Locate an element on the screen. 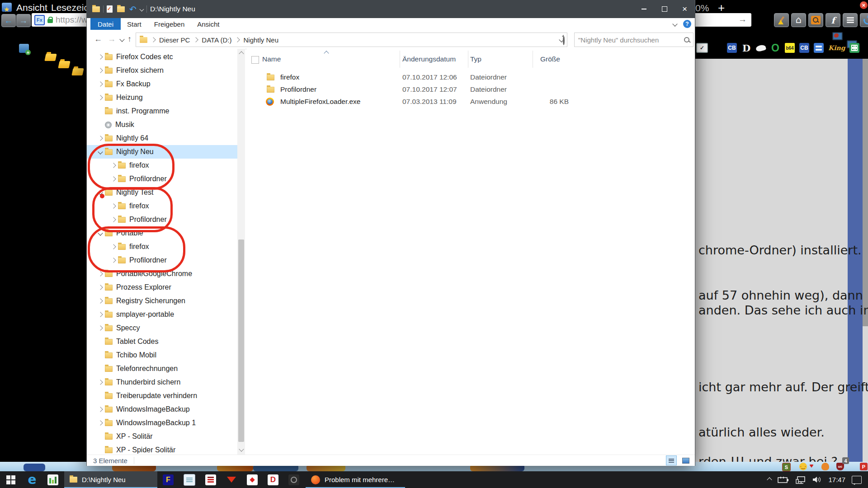 This screenshot has height=488, width=868. file-row: firefox07.10.2017 12:06Dateiordner is located at coordinates (471, 78).